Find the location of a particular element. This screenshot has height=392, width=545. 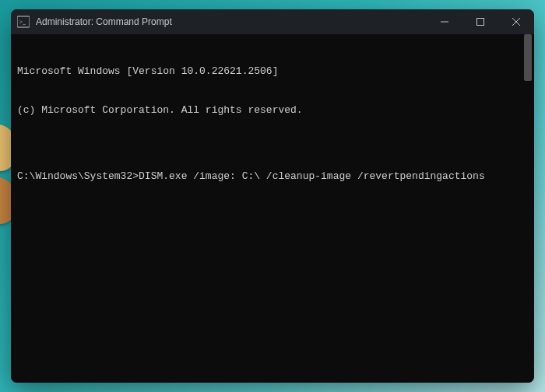

maximize-button is located at coordinates (480, 22).